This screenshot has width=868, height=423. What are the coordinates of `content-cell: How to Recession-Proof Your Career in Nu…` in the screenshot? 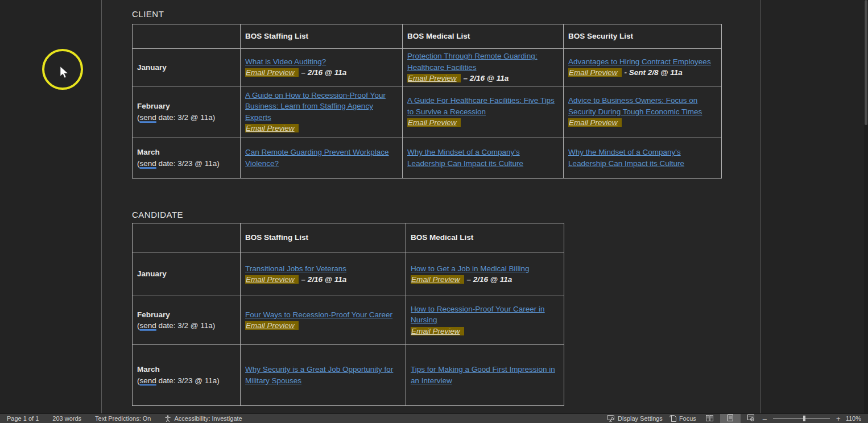 It's located at (485, 321).